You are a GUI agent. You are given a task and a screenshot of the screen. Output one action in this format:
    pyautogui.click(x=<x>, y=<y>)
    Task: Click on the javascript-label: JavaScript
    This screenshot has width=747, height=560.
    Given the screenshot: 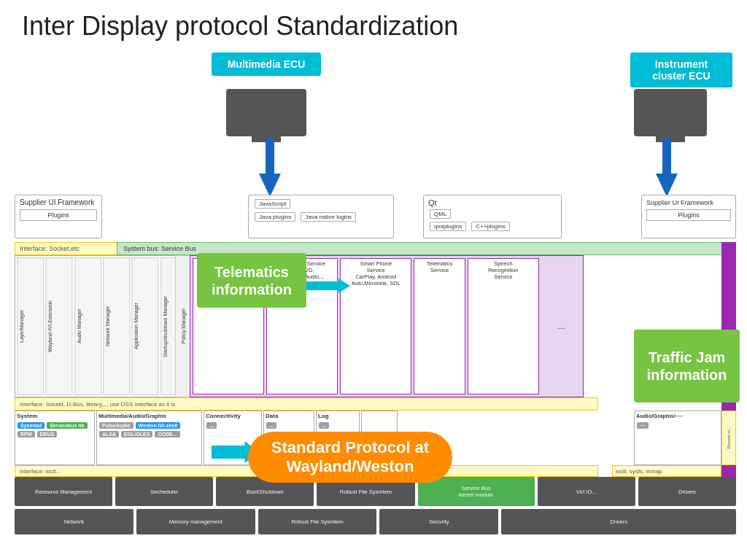 What is the action you would take?
    pyautogui.click(x=273, y=204)
    